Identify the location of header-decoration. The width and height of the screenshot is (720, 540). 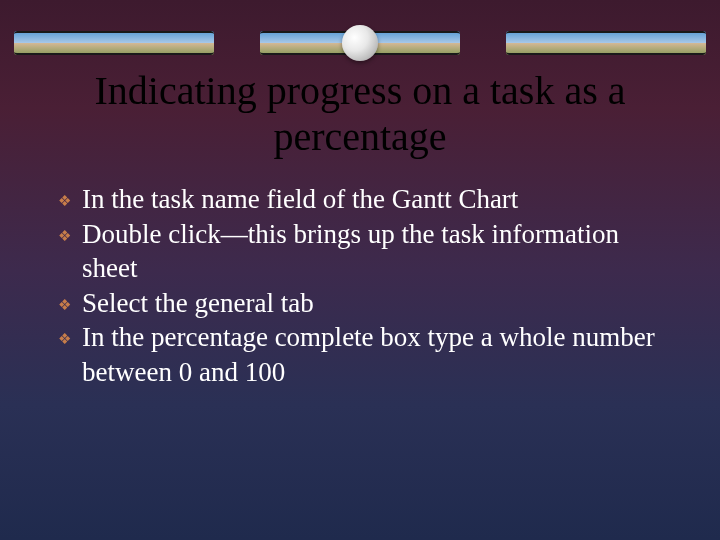
(360, 43).